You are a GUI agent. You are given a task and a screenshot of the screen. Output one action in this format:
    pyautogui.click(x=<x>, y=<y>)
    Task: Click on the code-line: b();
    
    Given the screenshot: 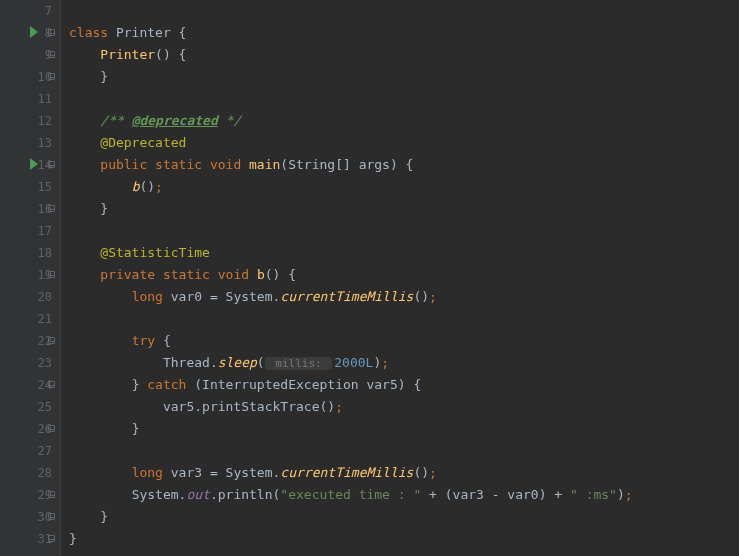 What is the action you would take?
    pyautogui.click(x=404, y=187)
    